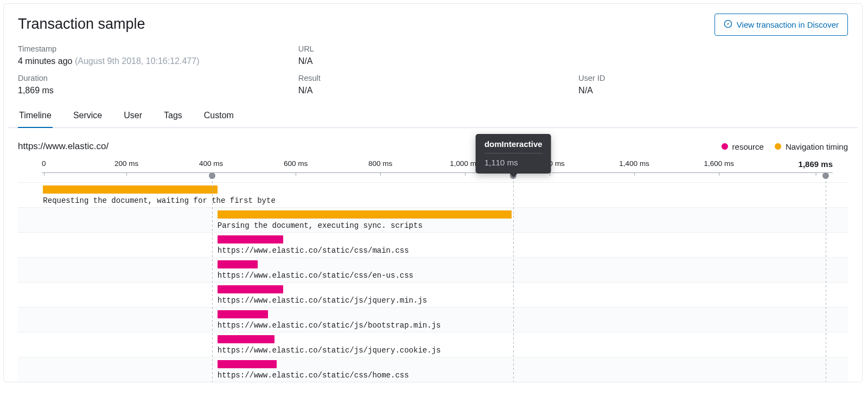  Describe the element at coordinates (153, 85) in the screenshot. I see `meta-duration: Duration 1,869 ms` at that location.